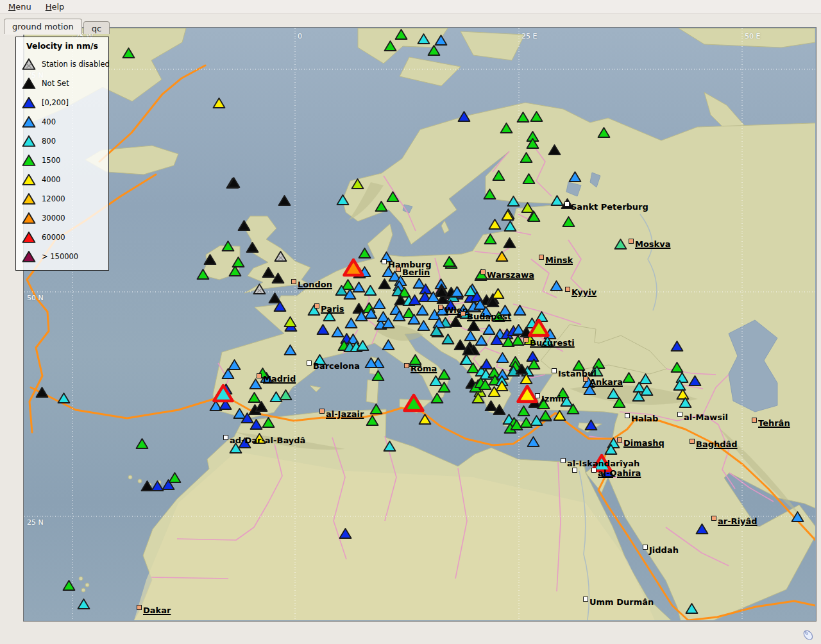 The height and width of the screenshot is (644, 821). I want to click on tab-qc: qc, so click(96, 28).